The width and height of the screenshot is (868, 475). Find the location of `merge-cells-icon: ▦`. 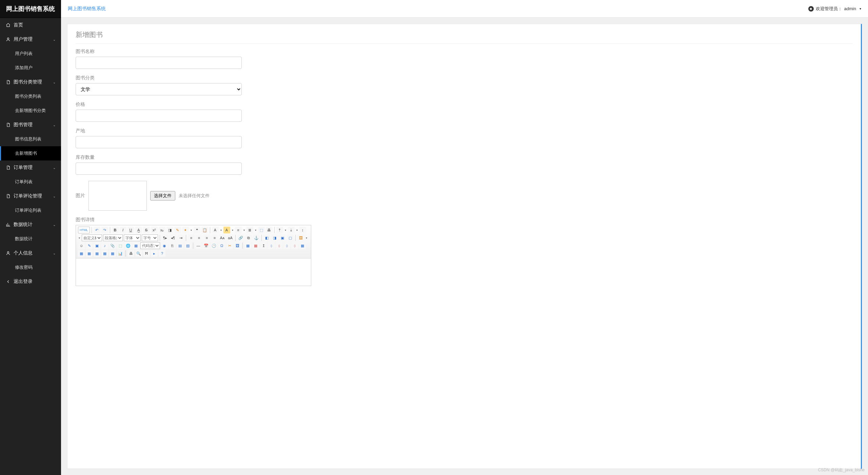

merge-cells-icon: ▦ is located at coordinates (302, 246).